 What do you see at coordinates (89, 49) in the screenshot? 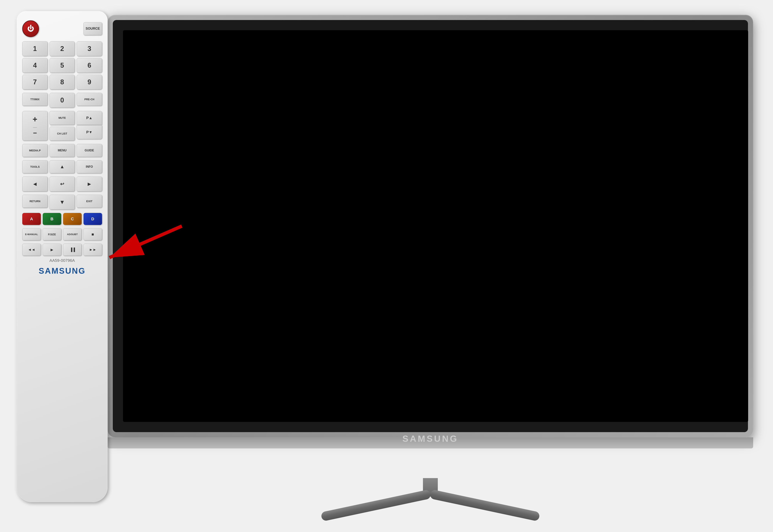
I see `button-3: 3` at bounding box center [89, 49].